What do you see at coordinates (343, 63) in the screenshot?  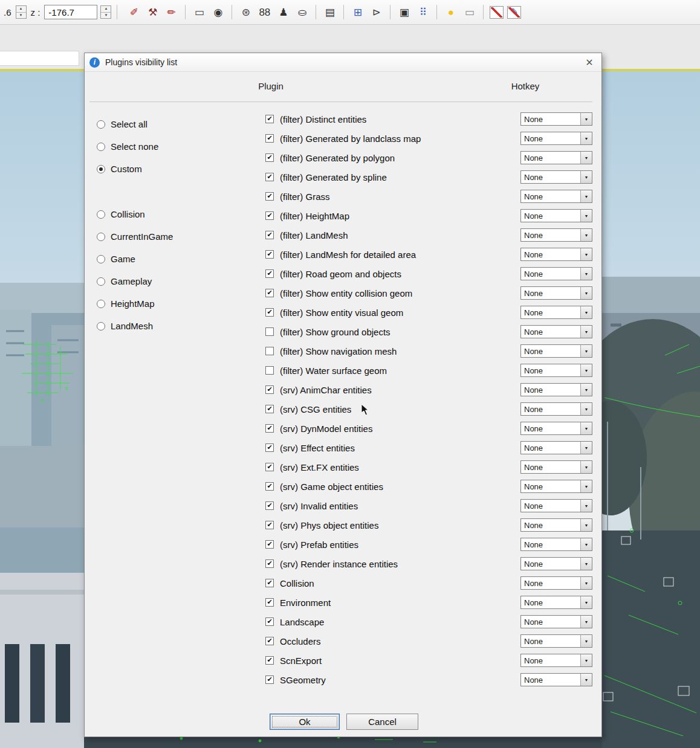 I see `dialog-title-bar: i Plugins visibility list ✕` at bounding box center [343, 63].